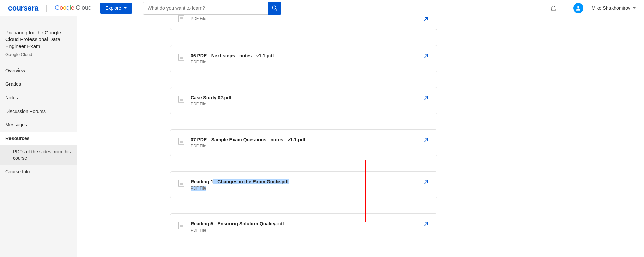  What do you see at coordinates (304, 143) in the screenshot?
I see `file-card: 07 PDE - Sample Exam Questions - notes -…` at bounding box center [304, 143].